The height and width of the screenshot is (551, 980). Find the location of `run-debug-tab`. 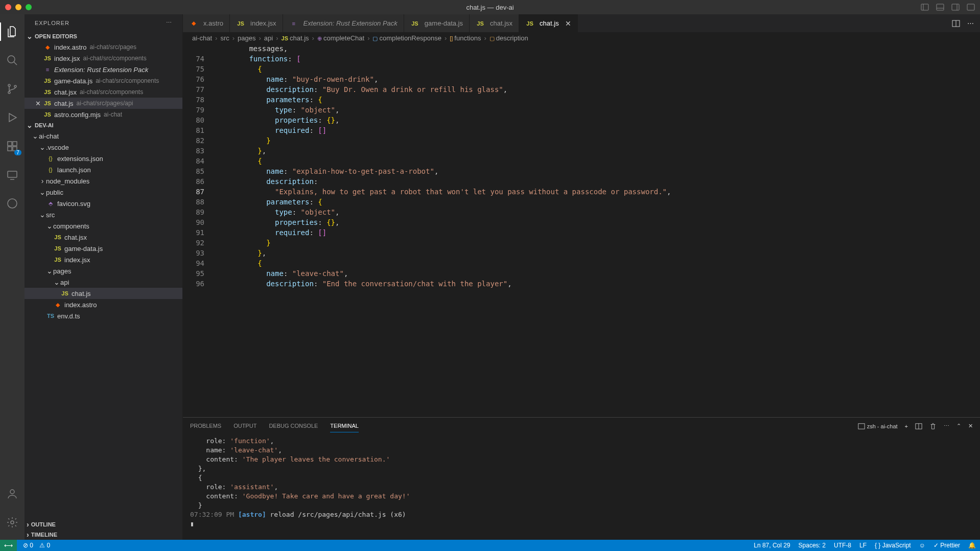

run-debug-tab is located at coordinates (12, 118).